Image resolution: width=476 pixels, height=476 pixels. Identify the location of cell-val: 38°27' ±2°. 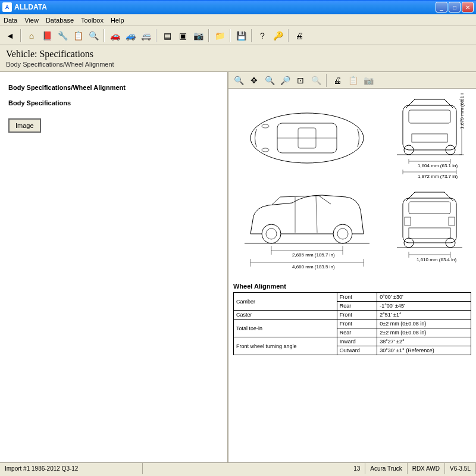
(424, 342).